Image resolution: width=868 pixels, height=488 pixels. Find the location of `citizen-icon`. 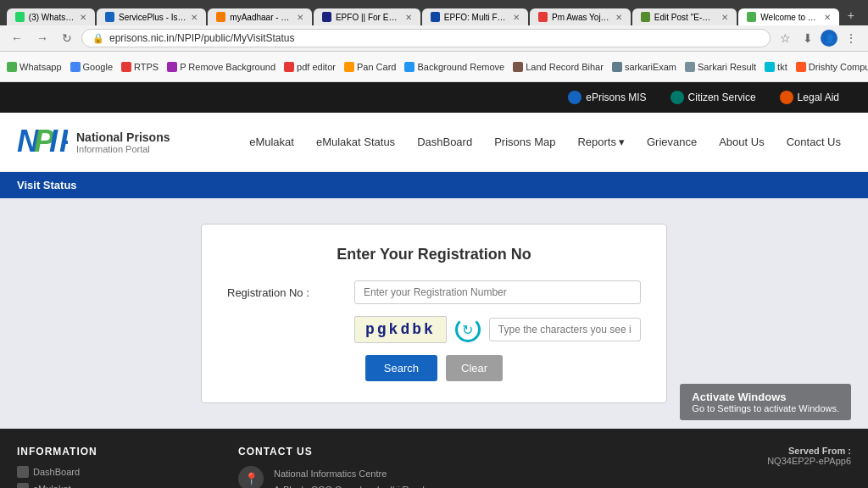

citizen-icon is located at coordinates (677, 97).